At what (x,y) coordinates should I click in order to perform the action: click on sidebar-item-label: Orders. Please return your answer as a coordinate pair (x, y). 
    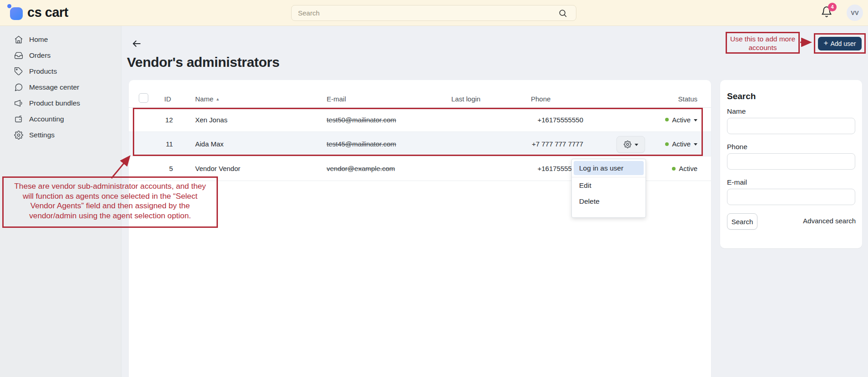
    Looking at the image, I should click on (40, 55).